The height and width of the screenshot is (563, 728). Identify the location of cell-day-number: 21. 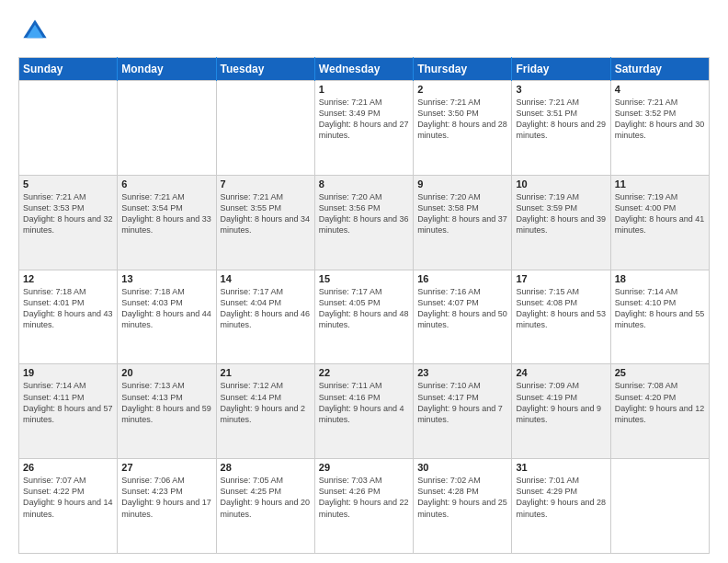
(266, 373).